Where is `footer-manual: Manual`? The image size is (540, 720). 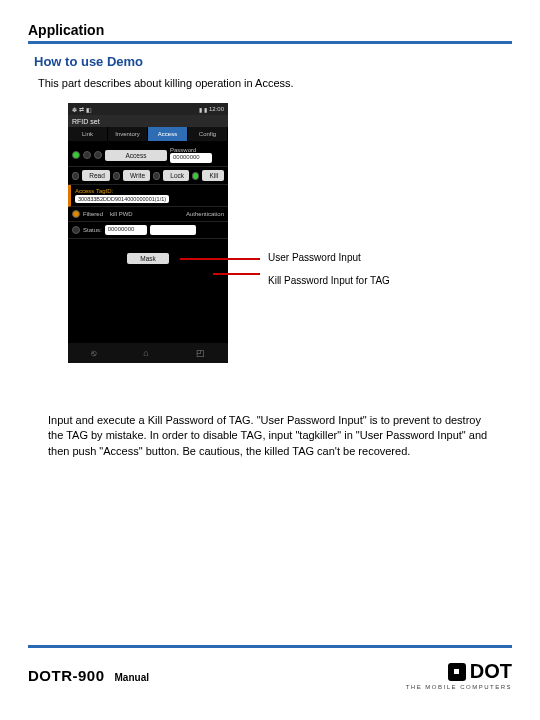 footer-manual: Manual is located at coordinates (132, 678).